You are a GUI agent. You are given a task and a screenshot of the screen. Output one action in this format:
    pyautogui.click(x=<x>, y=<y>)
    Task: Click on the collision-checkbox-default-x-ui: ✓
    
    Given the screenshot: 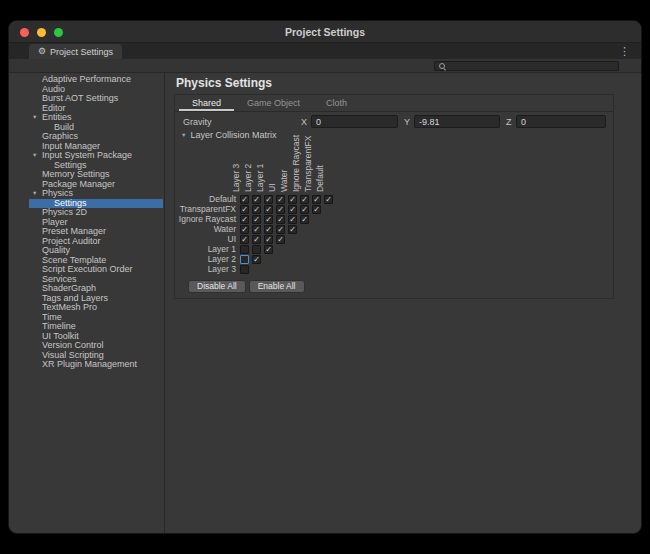 What is the action you would take?
    pyautogui.click(x=280, y=200)
    